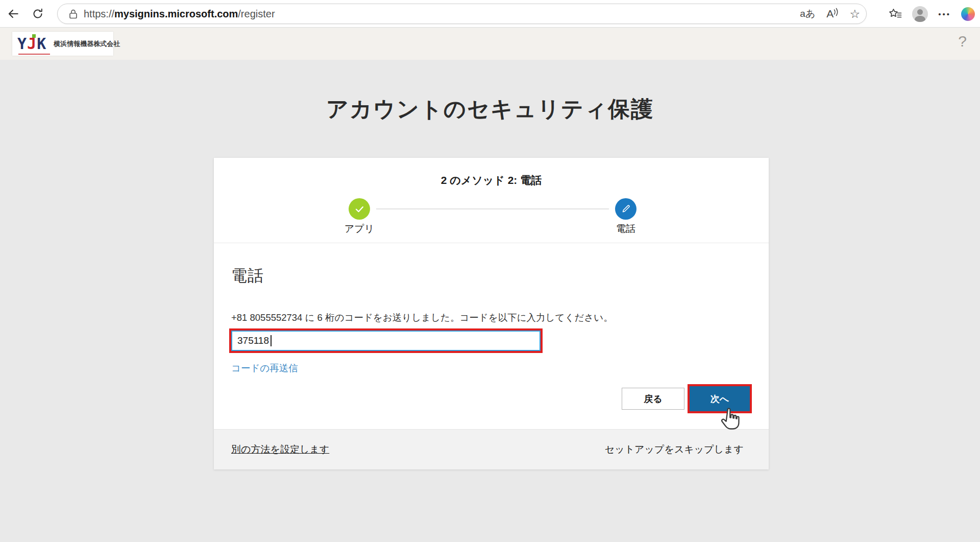 The width and height of the screenshot is (980, 542). What do you see at coordinates (932, 14) in the screenshot?
I see `browser-toolbar-right: •••` at bounding box center [932, 14].